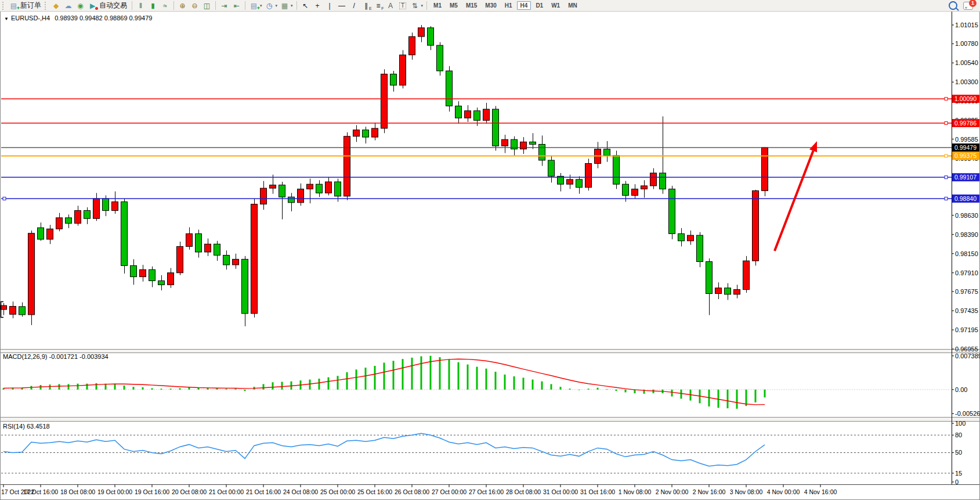 The width and height of the screenshot is (980, 500). What do you see at coordinates (284, 6) in the screenshot?
I see `templates-icon: ▦` at bounding box center [284, 6].